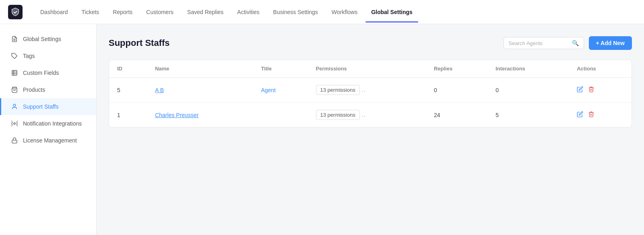 The height and width of the screenshot is (235, 644). What do you see at coordinates (200, 69) in the screenshot?
I see `col-name: Name` at bounding box center [200, 69].